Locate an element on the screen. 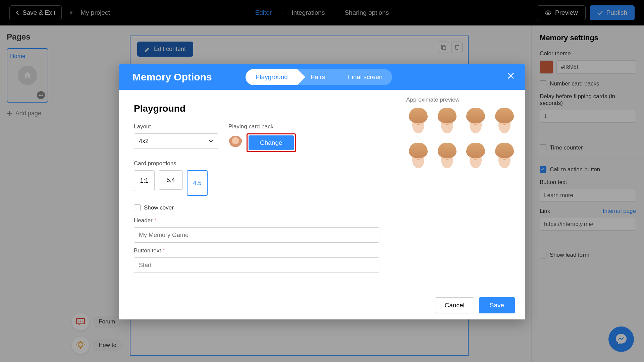 The height and width of the screenshot is (362, 644). tab-final-screen: Final screen is located at coordinates (363, 77).